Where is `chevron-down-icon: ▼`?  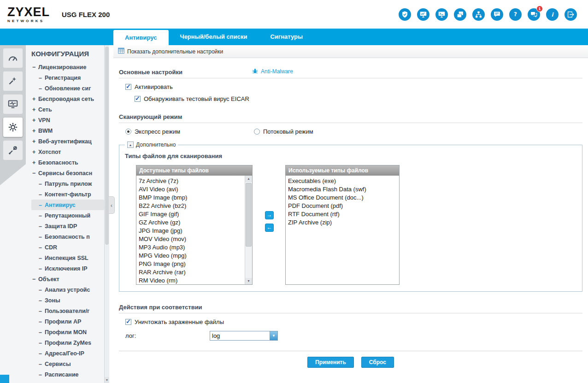 chevron-down-icon: ▼ is located at coordinates (274, 336).